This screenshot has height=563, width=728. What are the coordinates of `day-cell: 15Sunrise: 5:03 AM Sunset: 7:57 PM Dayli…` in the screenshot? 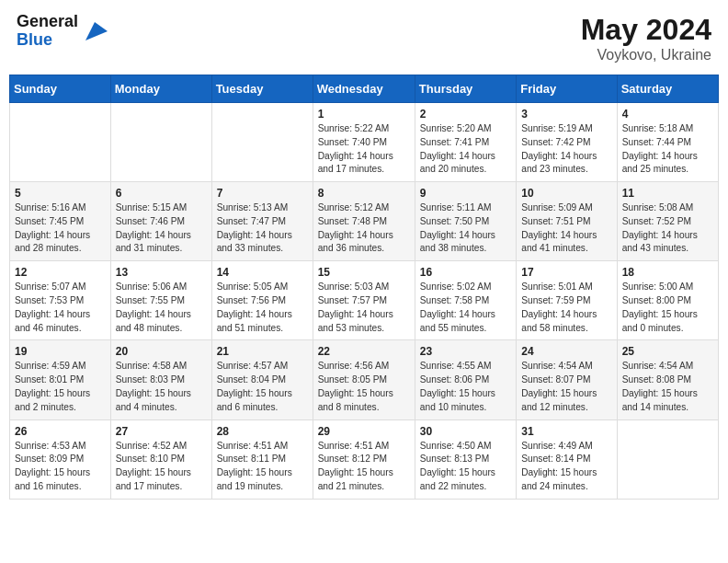 It's located at (364, 301).